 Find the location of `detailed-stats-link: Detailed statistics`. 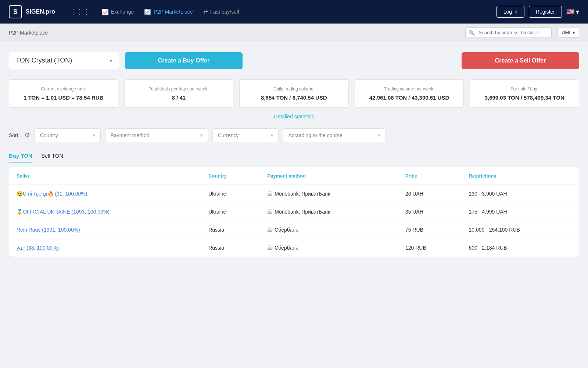

detailed-stats-link: Detailed statistics is located at coordinates (294, 117).